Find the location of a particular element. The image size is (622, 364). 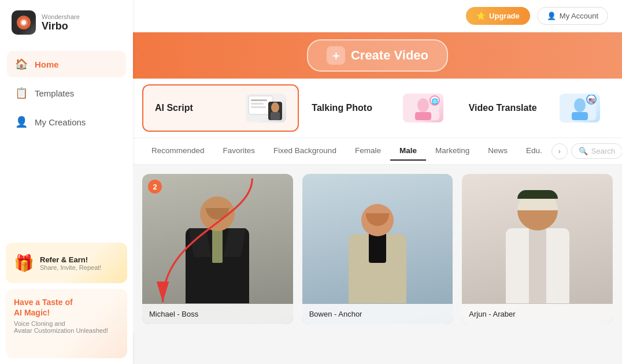

upgrade-button: ⭐ Upgrade is located at coordinates (498, 16).